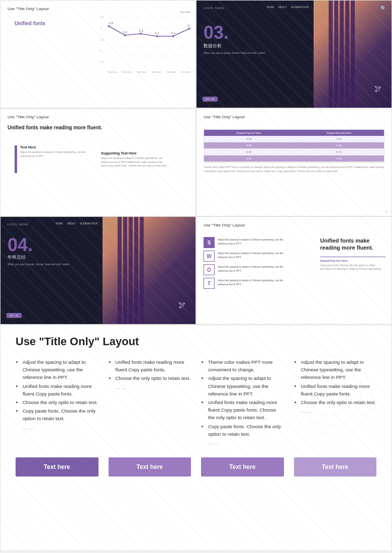 Image resolution: width=392 pixels, height=553 pixels. What do you see at coordinates (51, 271) in the screenshot?
I see `slide5-left: LOGO HERE HOME ABOUT SLIDEMASTER 04. 年终总…` at bounding box center [51, 271].